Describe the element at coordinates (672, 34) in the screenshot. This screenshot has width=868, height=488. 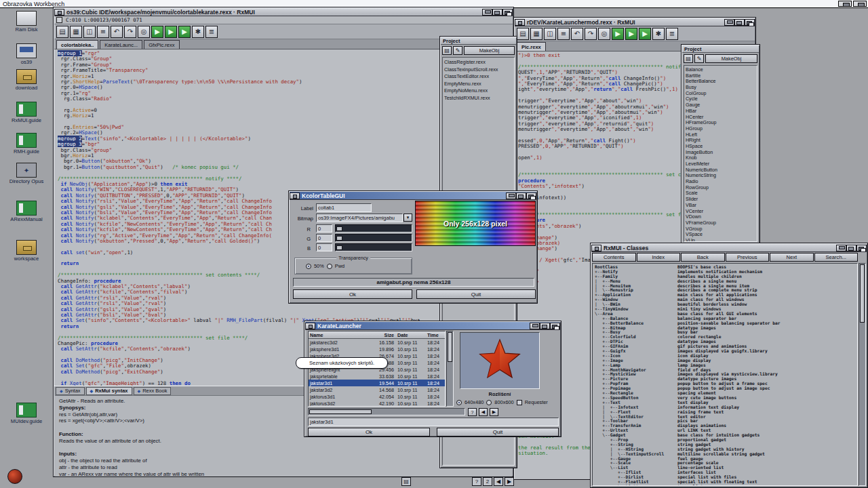
I see `list-icon: ≣` at that location.